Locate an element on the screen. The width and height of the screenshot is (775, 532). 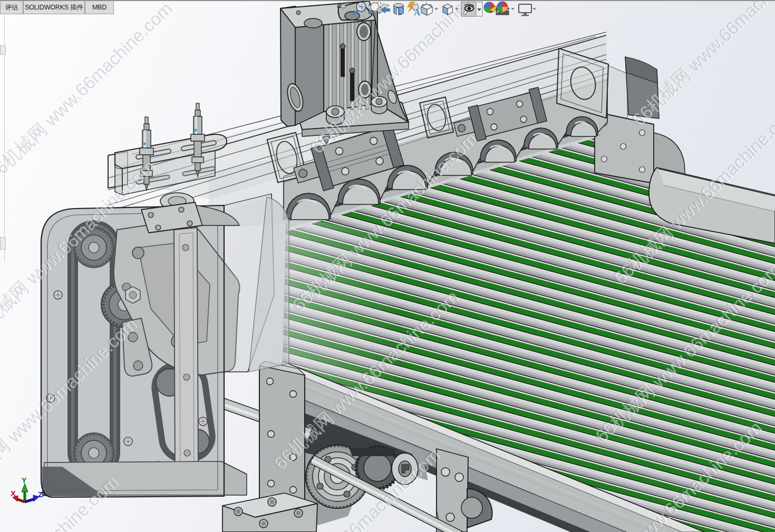
svg-text: A is located at coordinates (418, 13).